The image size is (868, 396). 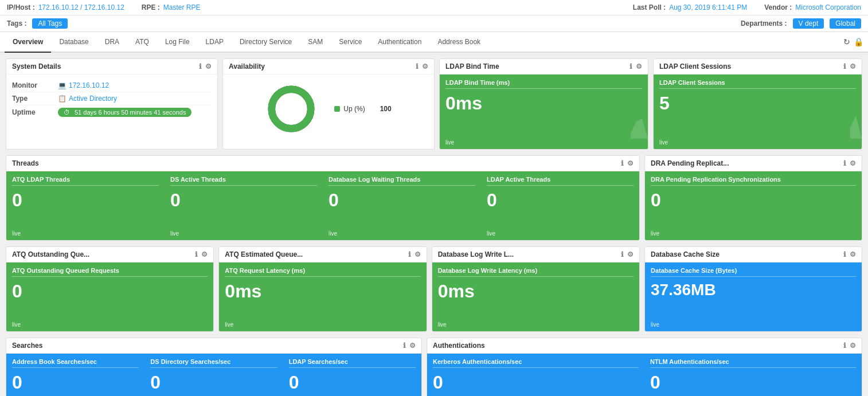 I want to click on settings-icon-ae: ⚙, so click(x=417, y=254).